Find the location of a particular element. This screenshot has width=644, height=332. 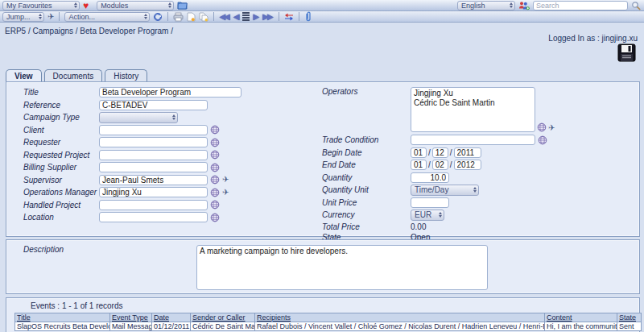

jump-select-value: Jump... is located at coordinates (19, 17).